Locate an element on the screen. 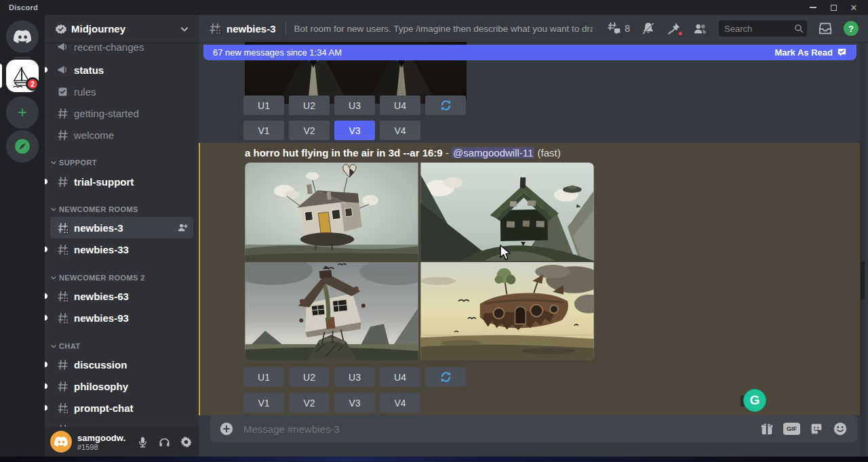 Image resolution: width=868 pixels, height=462 pixels. threads-button: 8 is located at coordinates (618, 28).